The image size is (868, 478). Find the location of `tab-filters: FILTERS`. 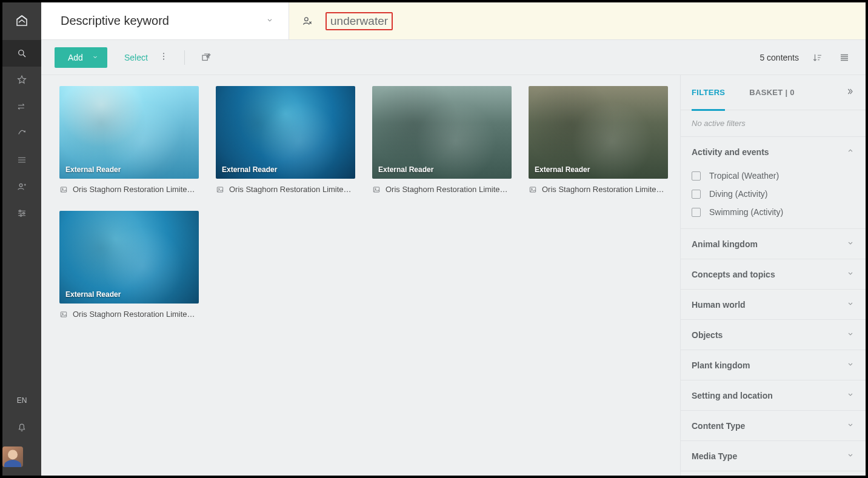

tab-filters: FILTERS is located at coordinates (708, 93).